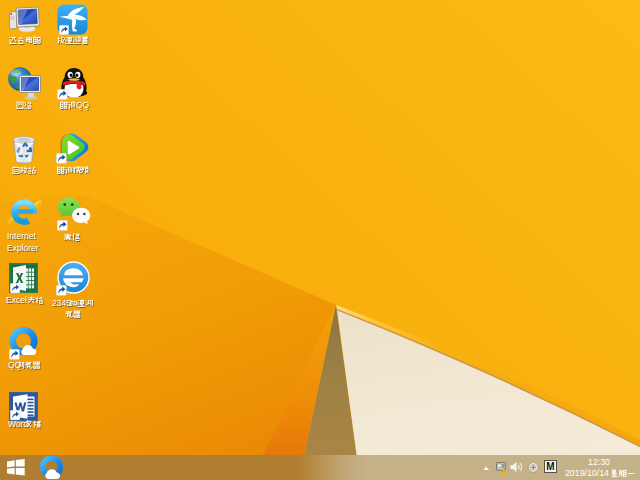 Image resolution: width=640 pixels, height=480 pixels. What do you see at coordinates (83, 105) in the screenshot?
I see `svg-text: QQ` at bounding box center [83, 105].